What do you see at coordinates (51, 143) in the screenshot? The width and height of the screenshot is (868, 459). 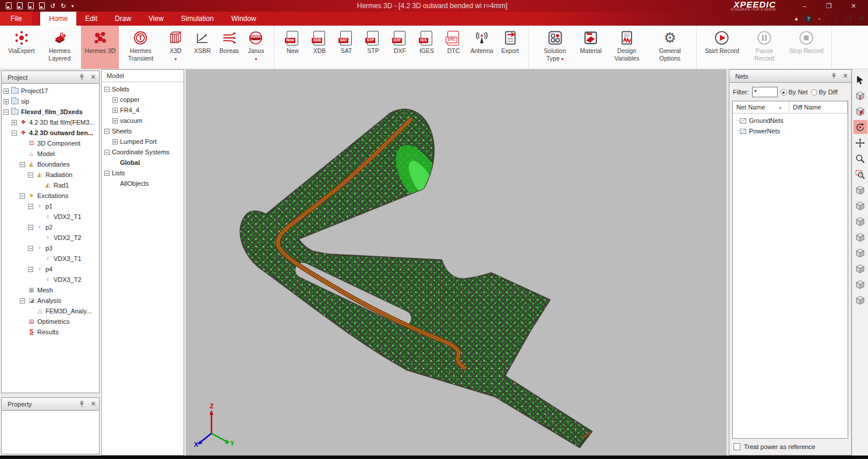 I see `project-tree-item-3d-component: ⊡3D Component` at bounding box center [51, 143].